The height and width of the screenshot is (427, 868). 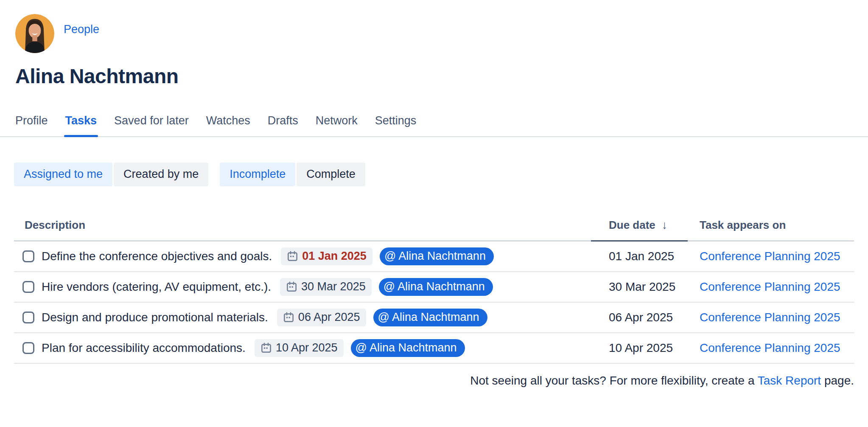 What do you see at coordinates (434, 256) in the screenshot?
I see `table-row: Define the conference objectives and goa…` at bounding box center [434, 256].